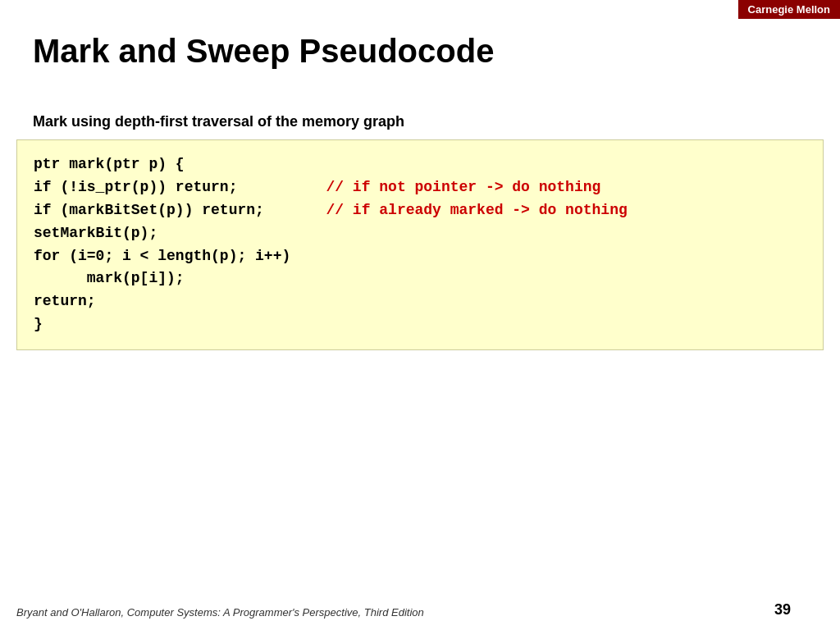 The width and height of the screenshot is (840, 630). Describe the element at coordinates (180, 188) in the screenshot. I see `code-black-2: if (!is_ptr(p)) return;` at that location.